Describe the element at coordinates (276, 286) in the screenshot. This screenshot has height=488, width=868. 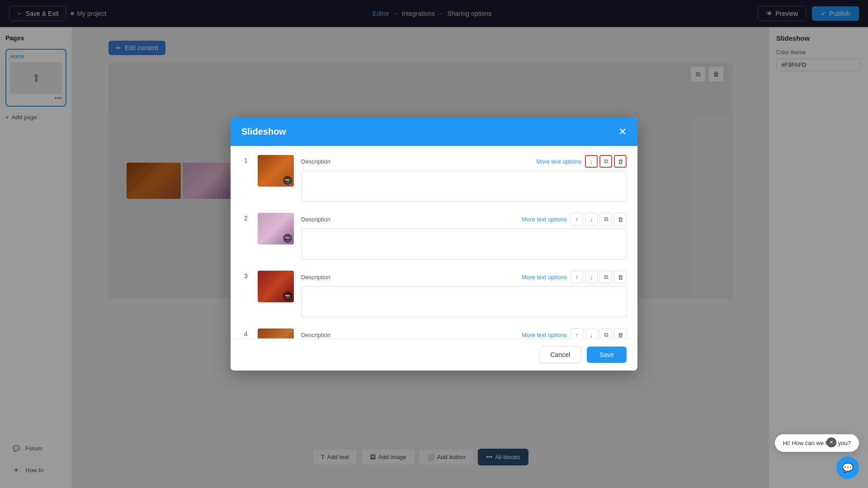
I see `slide-image-3: 📷` at that location.